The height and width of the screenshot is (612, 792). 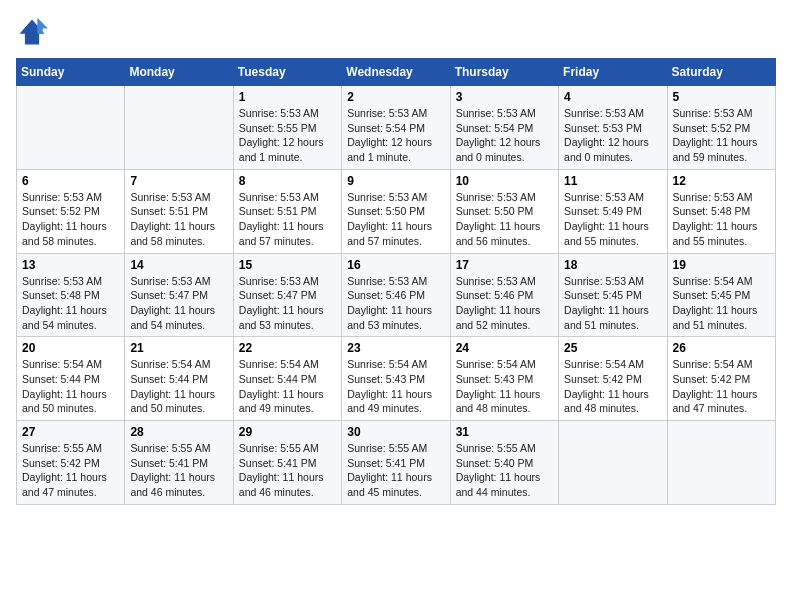 I want to click on day-info: Sunrise: 5:55 AM Sunset: 5:42 PM Dayligh…, so click(x=70, y=470).